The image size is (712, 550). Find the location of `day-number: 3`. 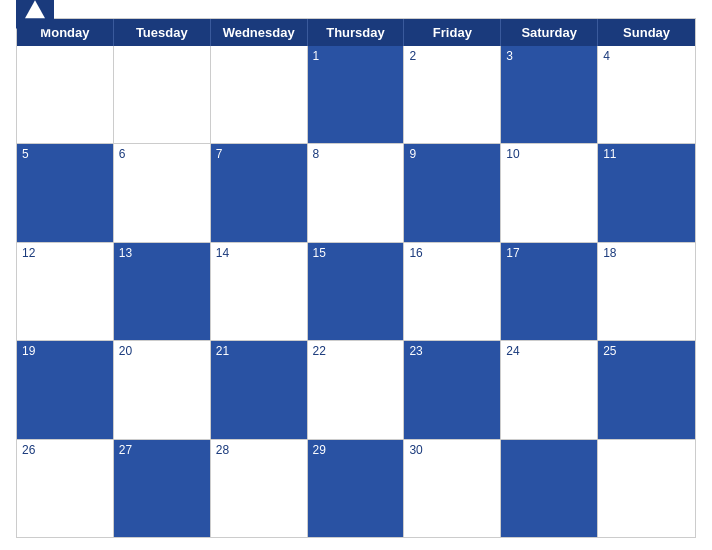

day-number: 3 is located at coordinates (510, 56).